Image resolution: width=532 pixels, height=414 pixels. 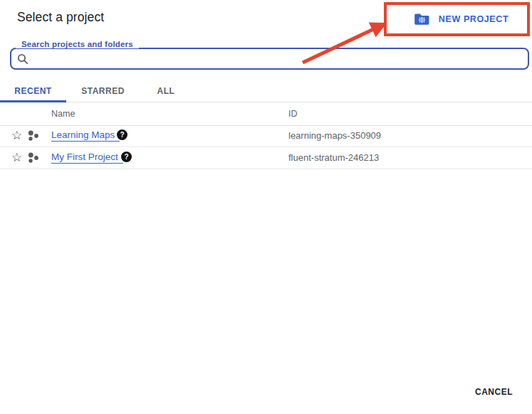 I want to click on search-field, so click(x=269, y=58).